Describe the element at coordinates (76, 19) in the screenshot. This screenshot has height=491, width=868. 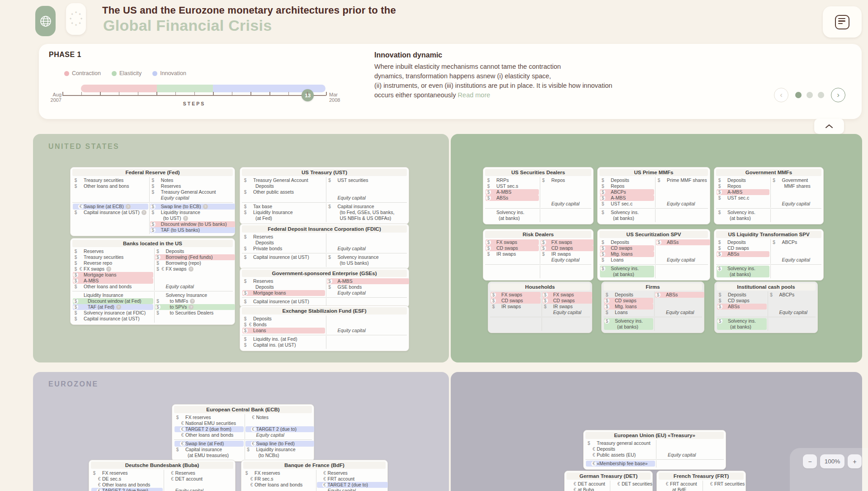
I see `eu-stars-badge: ✦ ✦ ✦ ✦ ✦ ✦ ✦ ✦` at that location.